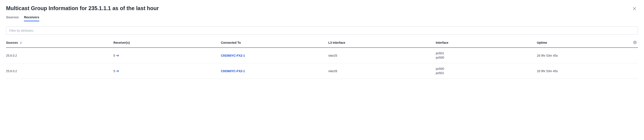 Image resolution: width=644 pixels, height=140 pixels. I want to click on col-header-connected-to: Connected To, so click(274, 43).